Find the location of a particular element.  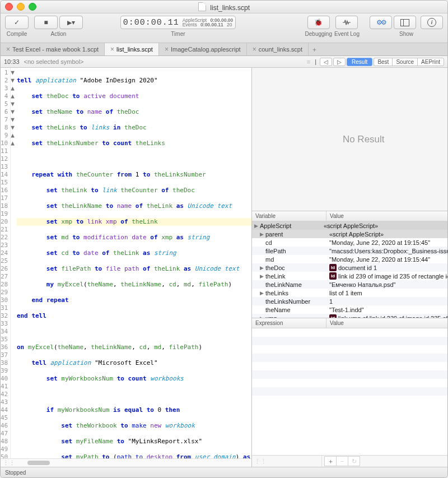

seg-source: Source is located at coordinates (404, 62).